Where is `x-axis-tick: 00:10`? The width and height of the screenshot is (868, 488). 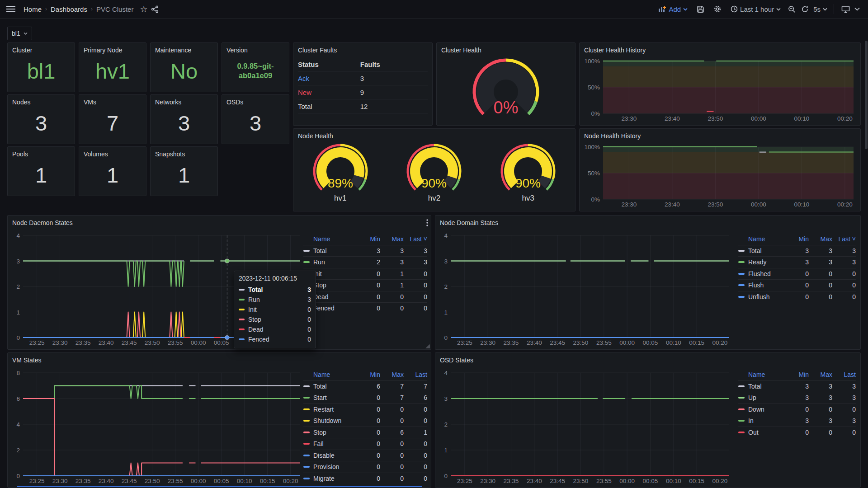
x-axis-tick: 00:10 is located at coordinates (674, 343).